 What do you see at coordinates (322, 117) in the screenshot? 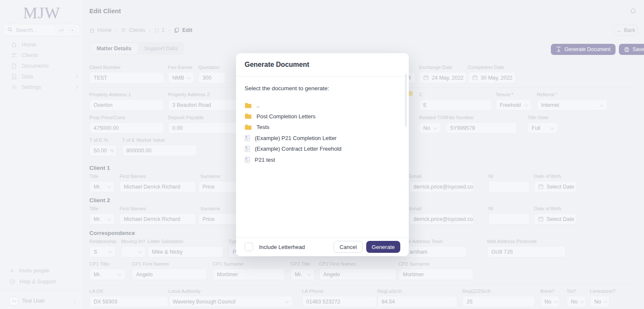
I see `list-item-folder: Post Completion Letters` at bounding box center [322, 117].